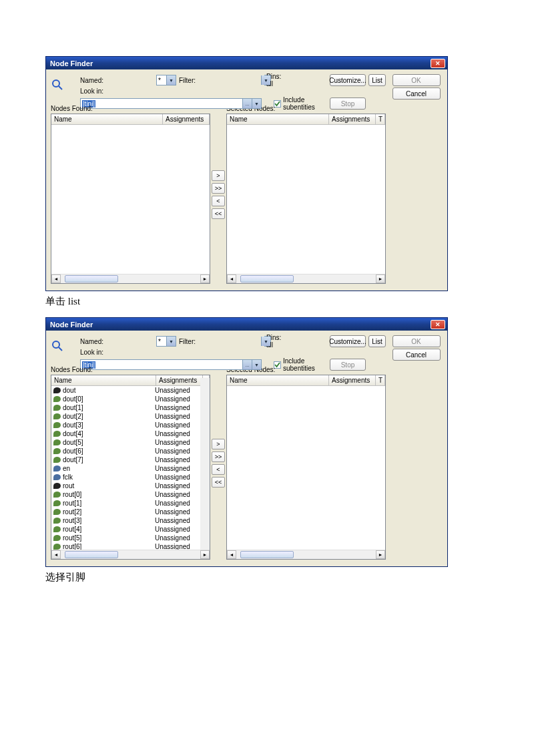 The width and height of the screenshot is (534, 756). What do you see at coordinates (131, 434) in the screenshot?
I see `found-row: dout[4] Unassigned` at bounding box center [131, 434].